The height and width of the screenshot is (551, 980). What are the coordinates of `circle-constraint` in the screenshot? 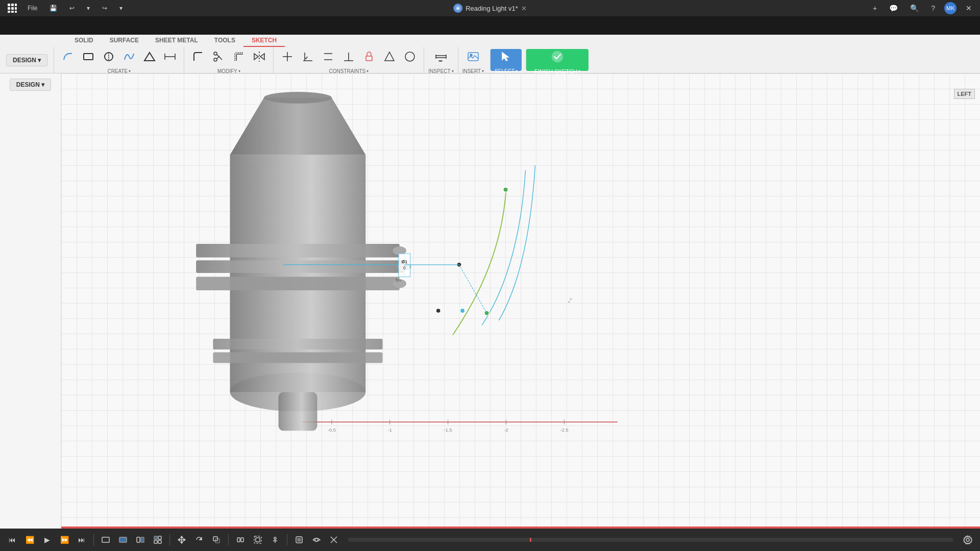 It's located at (410, 57).